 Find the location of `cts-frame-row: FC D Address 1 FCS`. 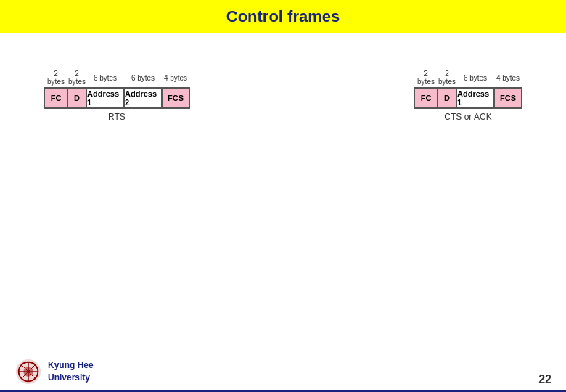

cts-frame-row: FC D Address 1 FCS is located at coordinates (468, 98).